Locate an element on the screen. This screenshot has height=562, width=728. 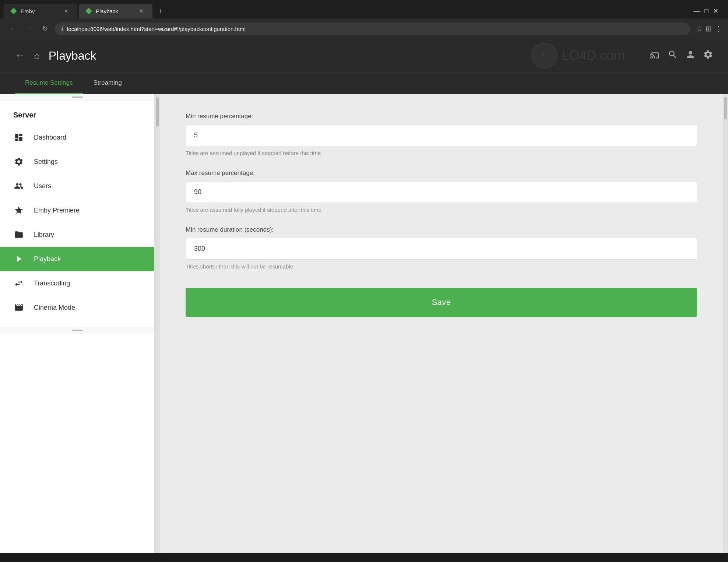
users-icon is located at coordinates (19, 186).